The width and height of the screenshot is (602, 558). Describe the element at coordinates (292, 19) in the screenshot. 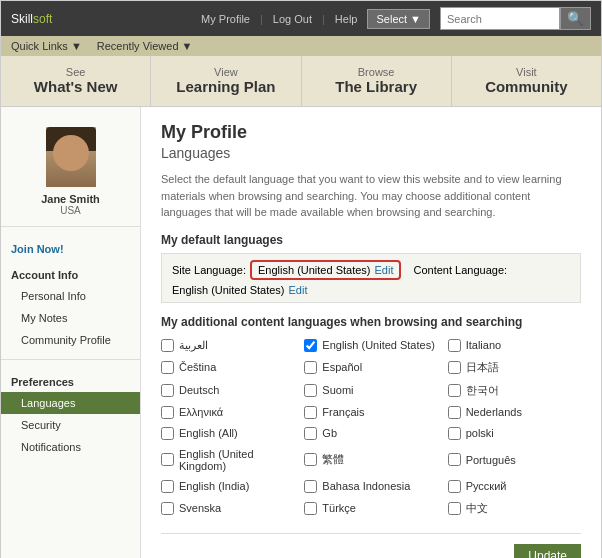

I see `logout-link: Log Out` at that location.